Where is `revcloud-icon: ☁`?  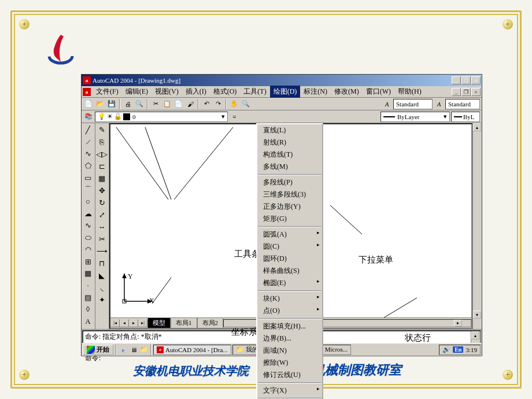
revcloud-icon: ☁ is located at coordinates (88, 214).